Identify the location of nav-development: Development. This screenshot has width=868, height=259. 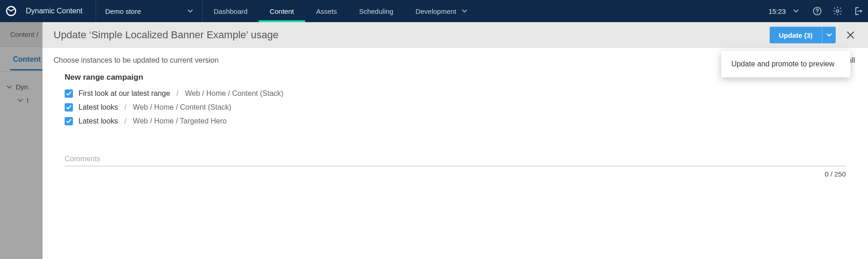
(441, 11).